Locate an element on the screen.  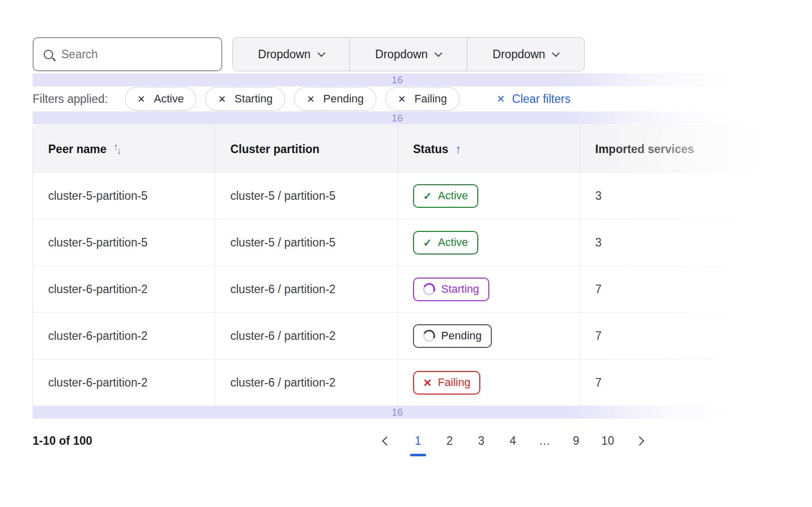
status-badge-failing: ✕ Failing is located at coordinates (447, 383).